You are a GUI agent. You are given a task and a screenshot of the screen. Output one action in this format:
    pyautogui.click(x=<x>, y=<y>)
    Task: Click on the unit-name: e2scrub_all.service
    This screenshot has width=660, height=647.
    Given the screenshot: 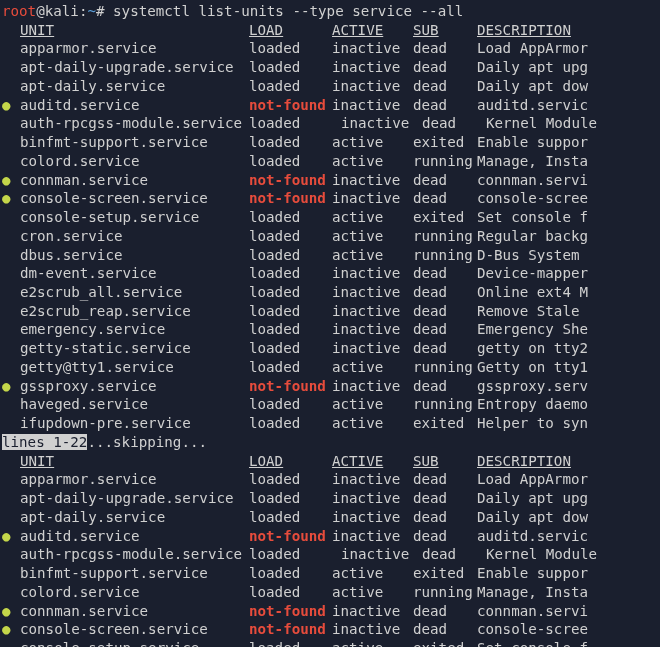 What is the action you would take?
    pyautogui.click(x=134, y=292)
    